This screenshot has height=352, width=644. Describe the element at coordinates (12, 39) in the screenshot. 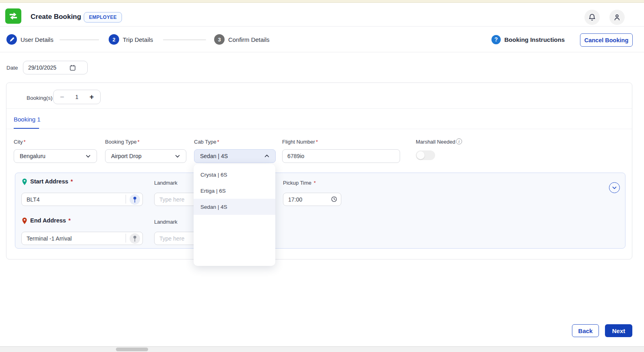

I see `step1-circle` at that location.